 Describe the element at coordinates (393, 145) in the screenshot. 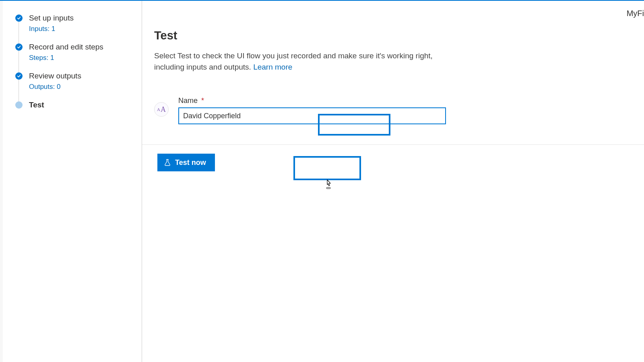

I see `section-divider` at that location.